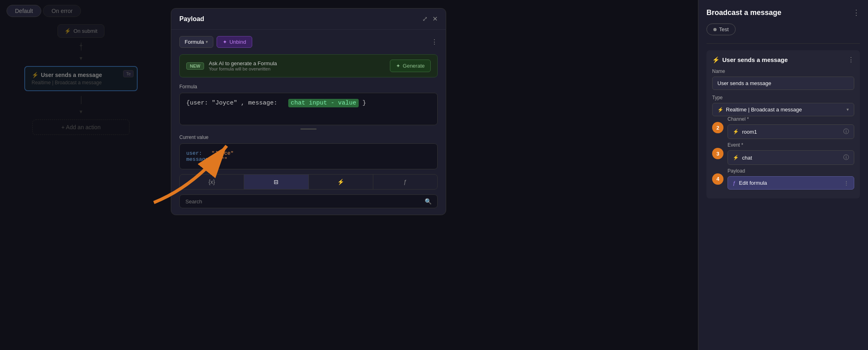 The image size is (868, 350). What do you see at coordinates (283, 103) in the screenshot?
I see `formula-space` at bounding box center [283, 103].